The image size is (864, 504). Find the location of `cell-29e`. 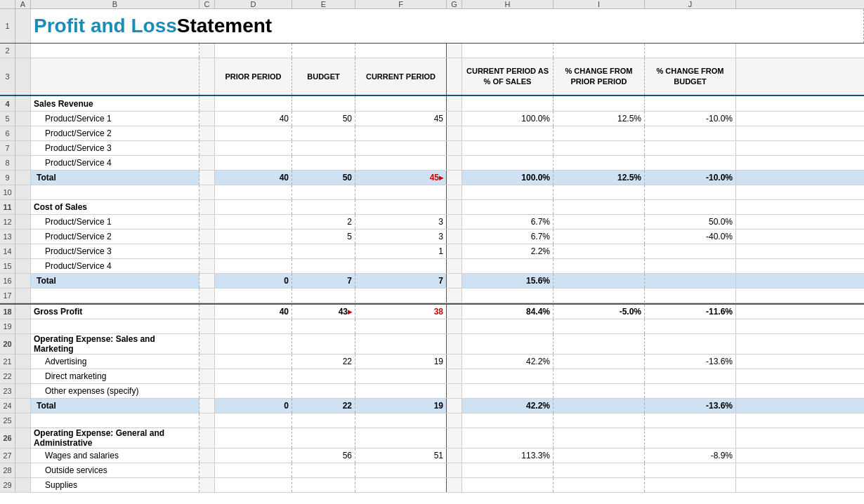

cell-29e is located at coordinates (324, 485).